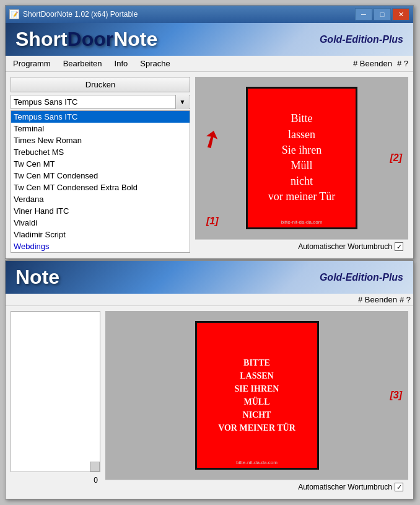  Describe the element at coordinates (100, 200) in the screenshot. I see `list-item: Verdana` at that location.